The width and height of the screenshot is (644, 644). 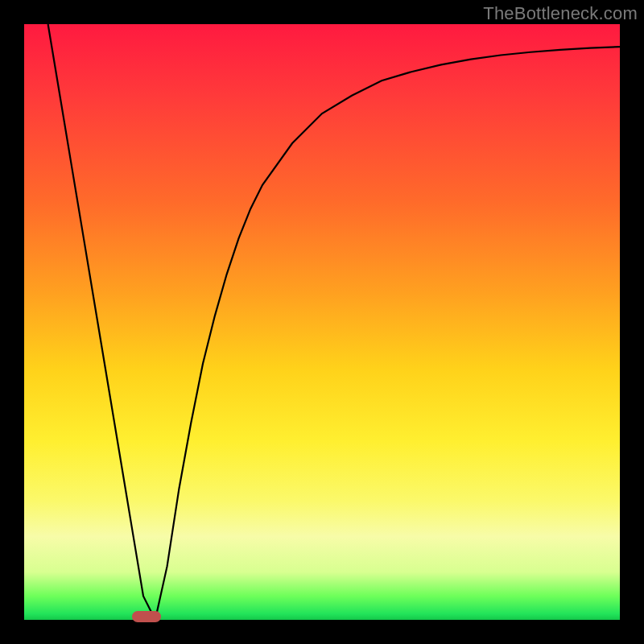 I want to click on optimum-marker, so click(x=147, y=617).